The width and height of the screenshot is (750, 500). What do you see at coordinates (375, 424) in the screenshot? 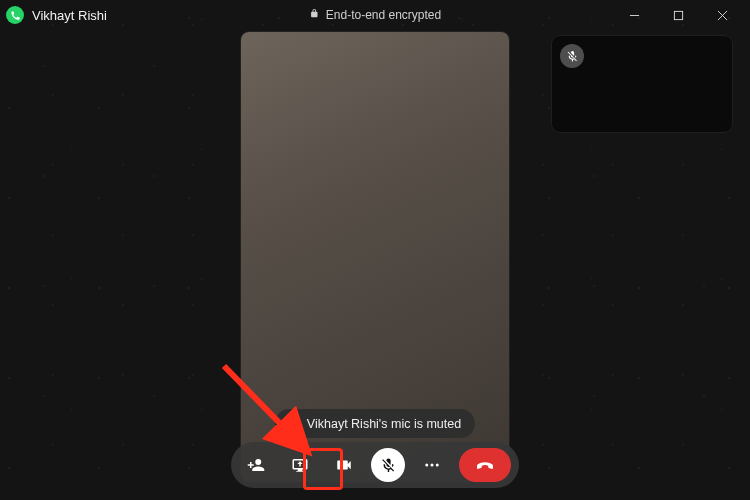
I see `mute-toast: Vikhayt Rishi's mic is muted` at bounding box center [375, 424].